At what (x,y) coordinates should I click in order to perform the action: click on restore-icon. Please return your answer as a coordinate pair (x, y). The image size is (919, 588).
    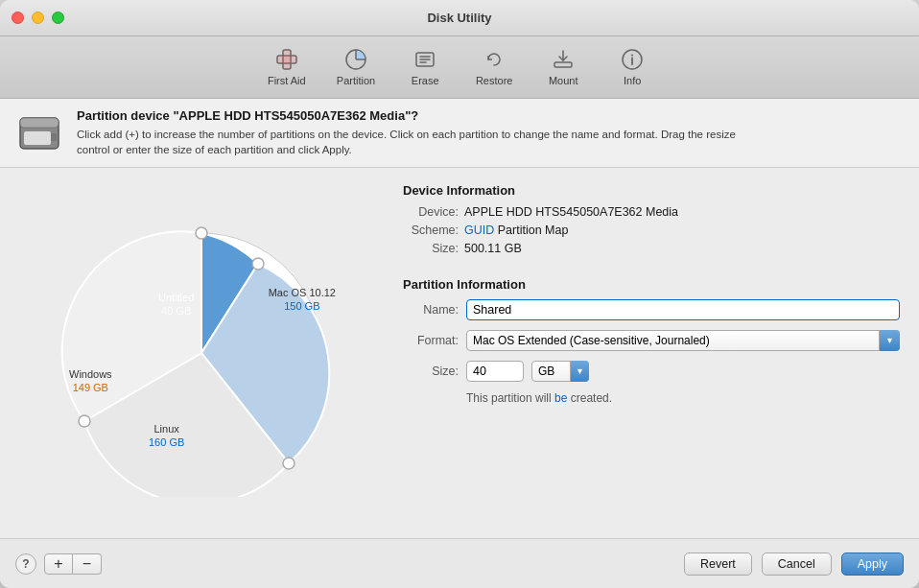
    Looking at the image, I should click on (494, 59).